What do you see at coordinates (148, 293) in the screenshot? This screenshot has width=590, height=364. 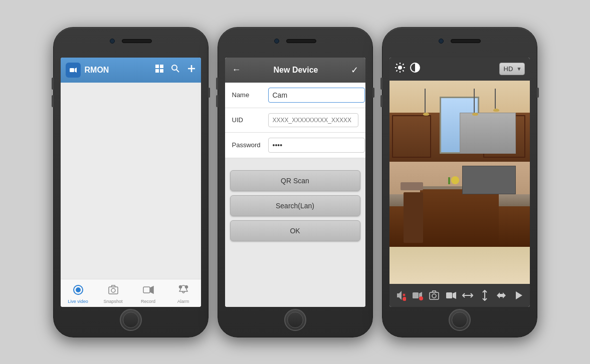 I see `tab-record: Record` at bounding box center [148, 293].